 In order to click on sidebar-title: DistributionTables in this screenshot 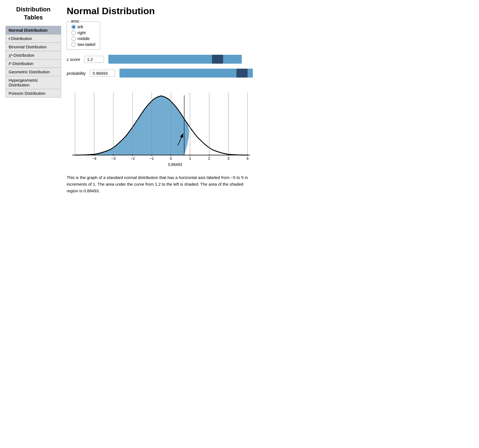, I will do `click(33, 13)`.